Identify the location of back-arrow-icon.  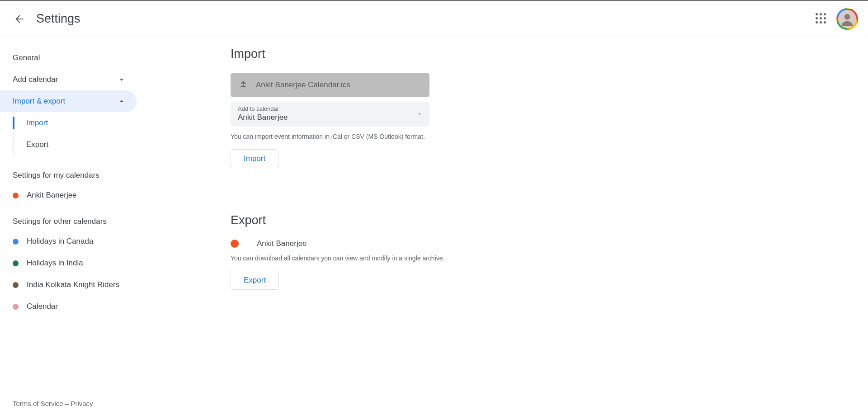
(19, 19).